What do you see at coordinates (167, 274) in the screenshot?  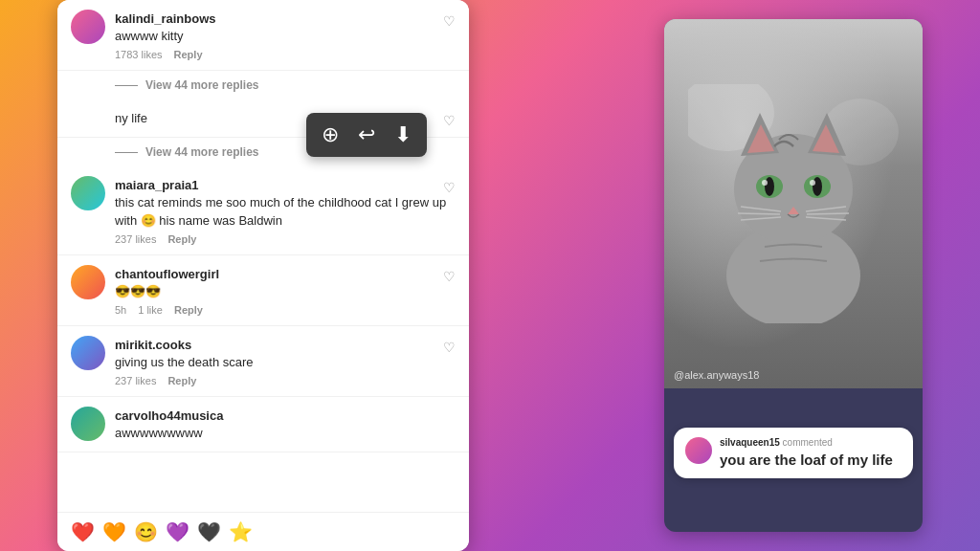 I see `comment-username: chantouflowergirl` at bounding box center [167, 274].